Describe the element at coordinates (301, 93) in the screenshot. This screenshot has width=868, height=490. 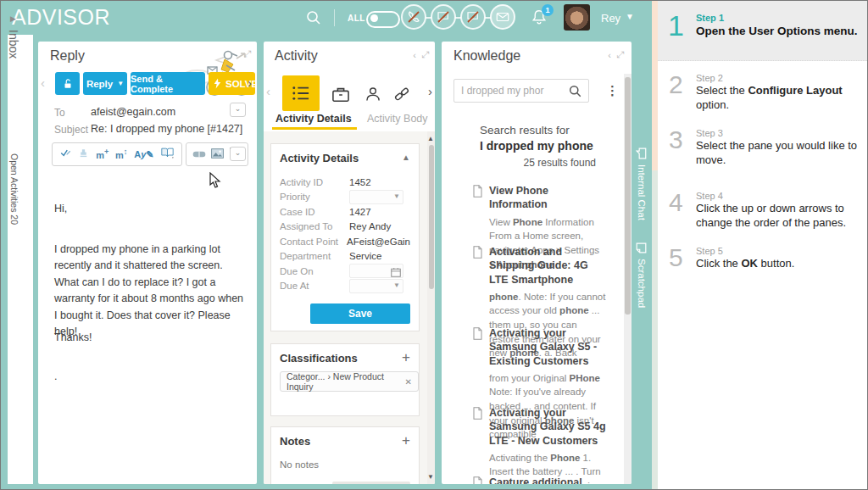
I see `activity-details-toolbar-button` at that location.